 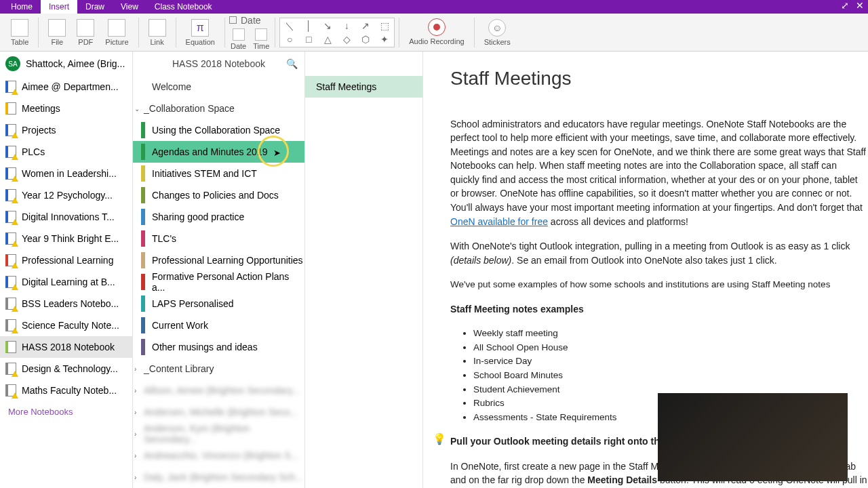 I want to click on notebook-item: Professional Learning, so click(x=66, y=260).